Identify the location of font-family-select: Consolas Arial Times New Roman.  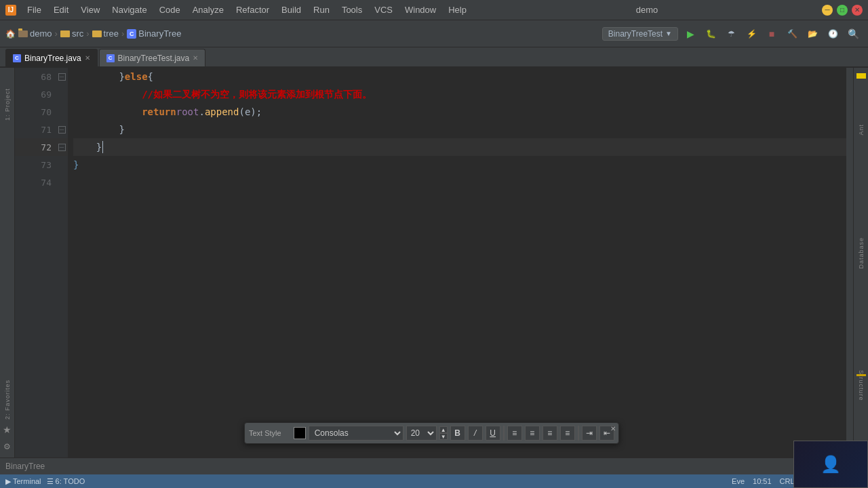
(356, 433).